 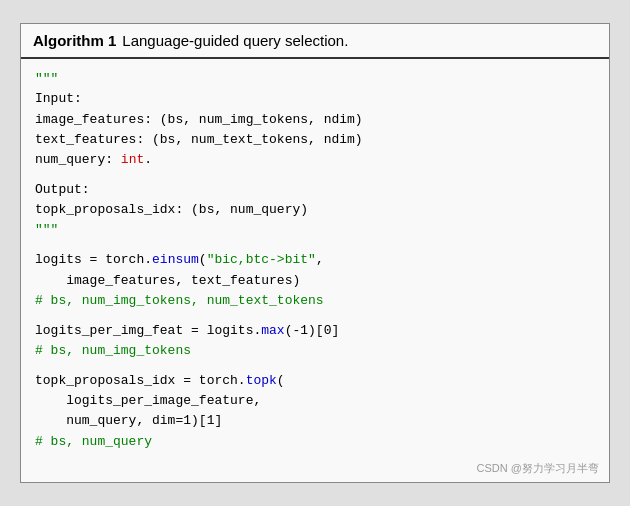 What do you see at coordinates (315, 442) in the screenshot?
I see `code-line-17: # bs, num_query` at bounding box center [315, 442].